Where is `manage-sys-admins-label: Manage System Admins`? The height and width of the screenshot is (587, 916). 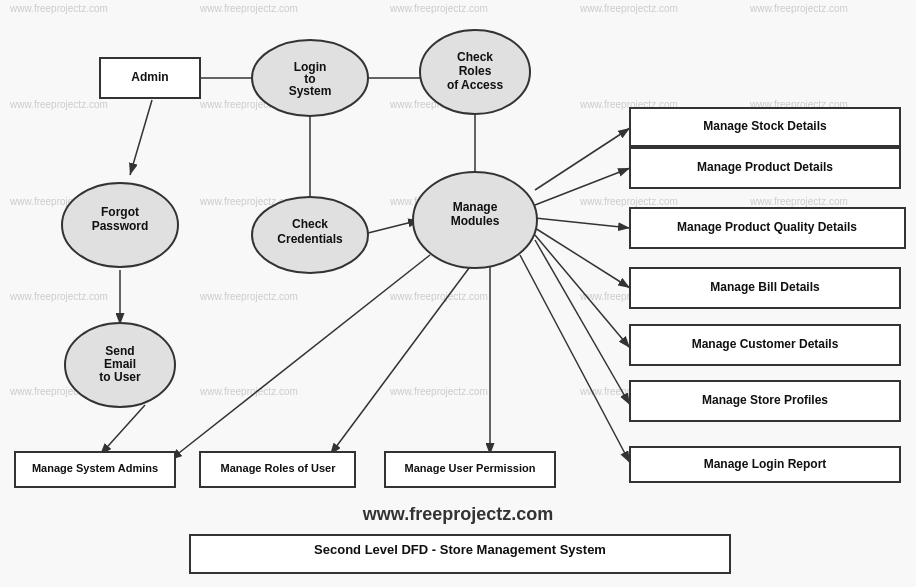 manage-sys-admins-label: Manage System Admins is located at coordinates (95, 468).